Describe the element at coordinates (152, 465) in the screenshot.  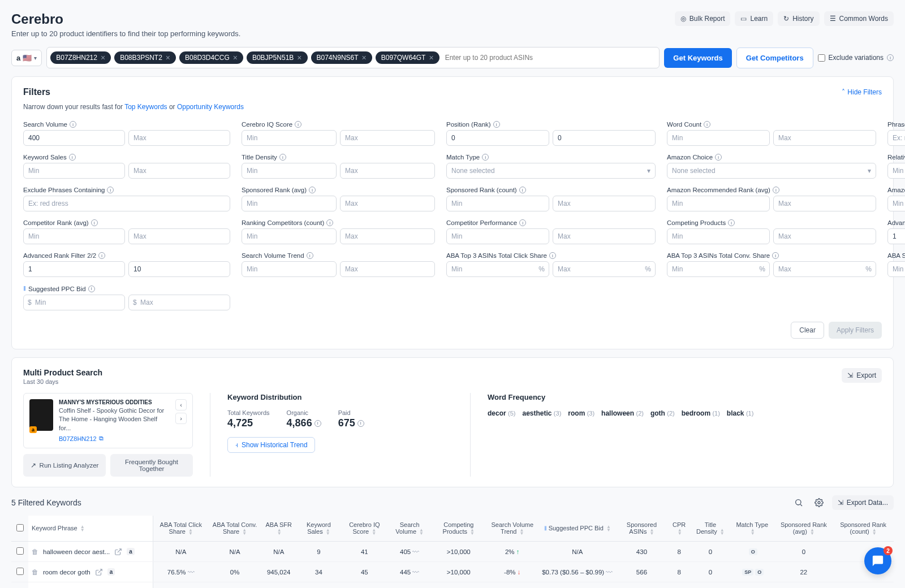
I see `frequently-bought-button: Frequently Bought Together` at that location.